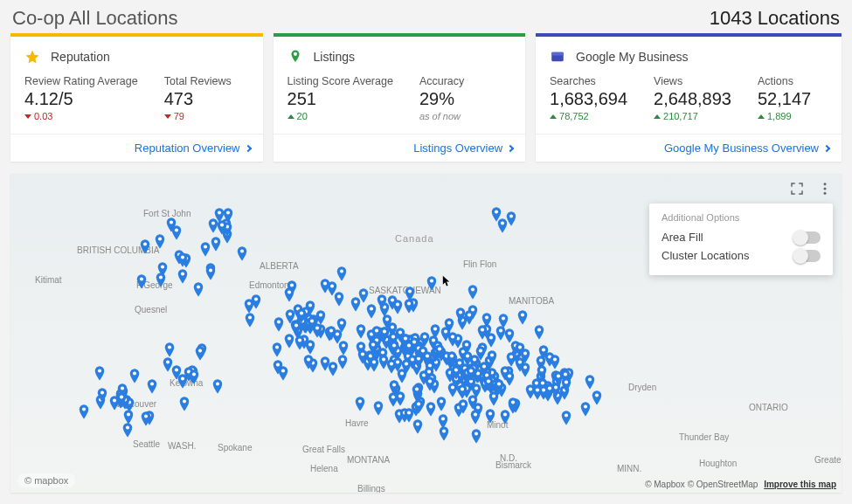  I want to click on reputation-overview-link: Reputation Overview, so click(192, 148).